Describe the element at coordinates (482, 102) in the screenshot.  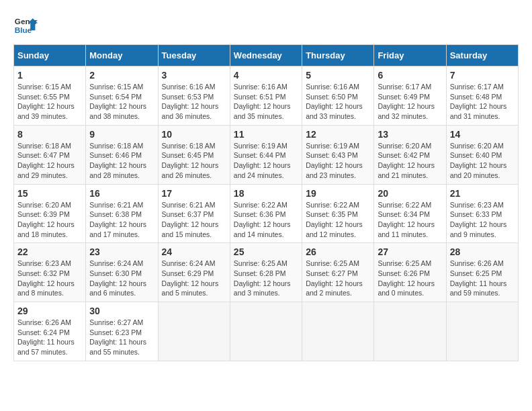
I see `cell-info: Sunrise: 6:17 AM Sunset: 6:48 PM Dayligh…` at that location.